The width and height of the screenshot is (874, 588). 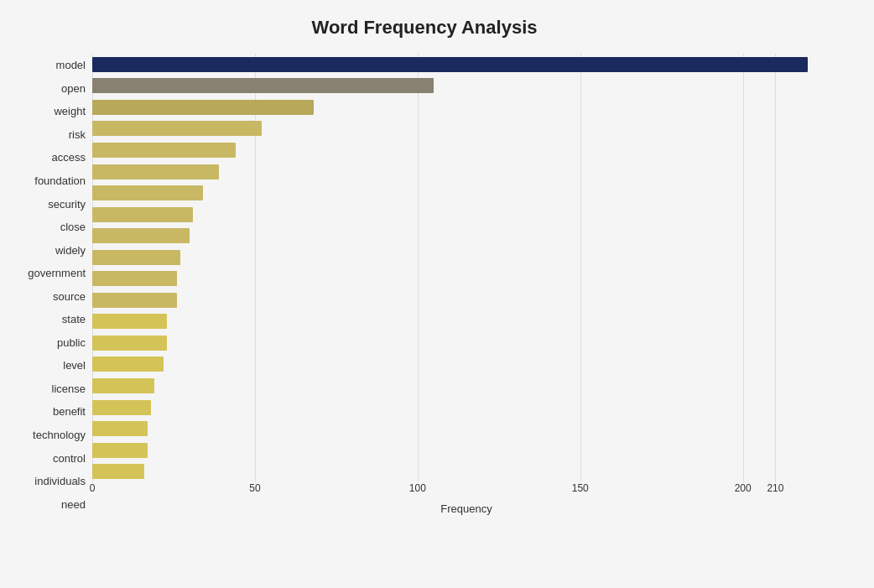 I want to click on y-label: technology, so click(x=59, y=434).